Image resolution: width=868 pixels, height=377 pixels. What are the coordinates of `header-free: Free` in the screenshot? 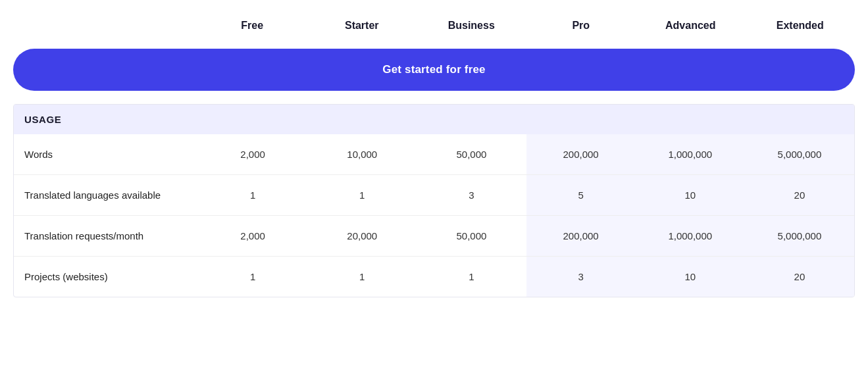 It's located at (253, 26).